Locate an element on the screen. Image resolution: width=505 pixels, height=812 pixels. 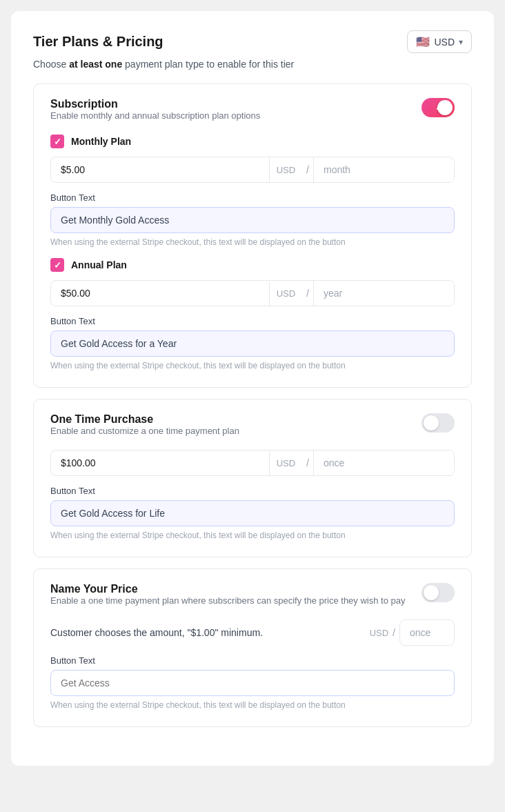
subtitle-end: payment plan type to enable for this tie… is located at coordinates (208, 64).